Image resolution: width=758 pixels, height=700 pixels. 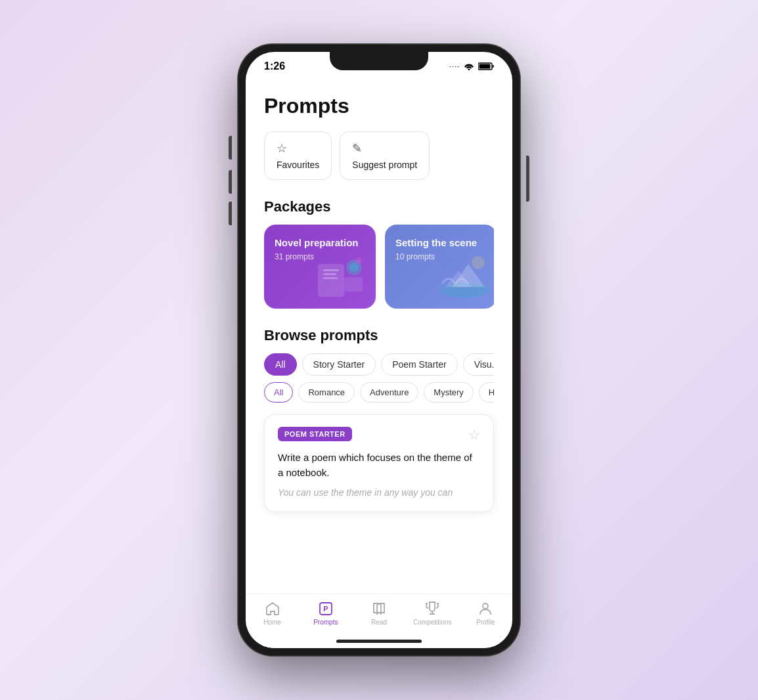 I want to click on status-icons: ····, so click(x=472, y=66).